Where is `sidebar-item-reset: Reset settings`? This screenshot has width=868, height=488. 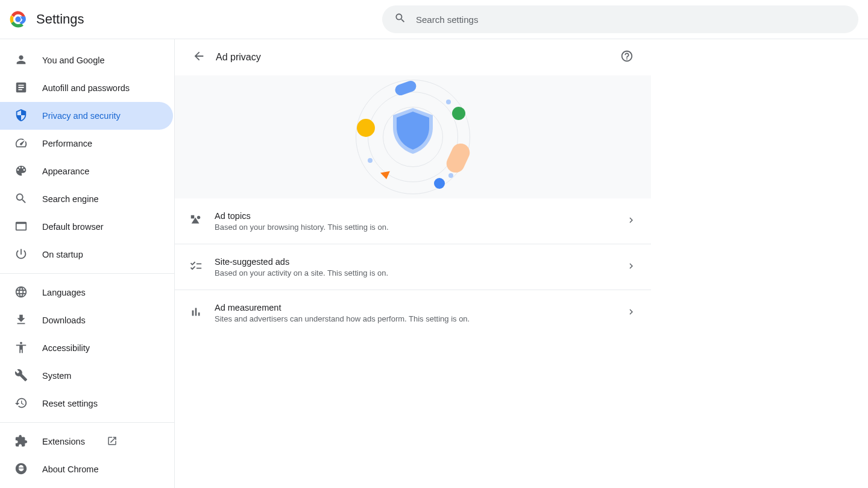 sidebar-item-reset: Reset settings is located at coordinates (87, 404).